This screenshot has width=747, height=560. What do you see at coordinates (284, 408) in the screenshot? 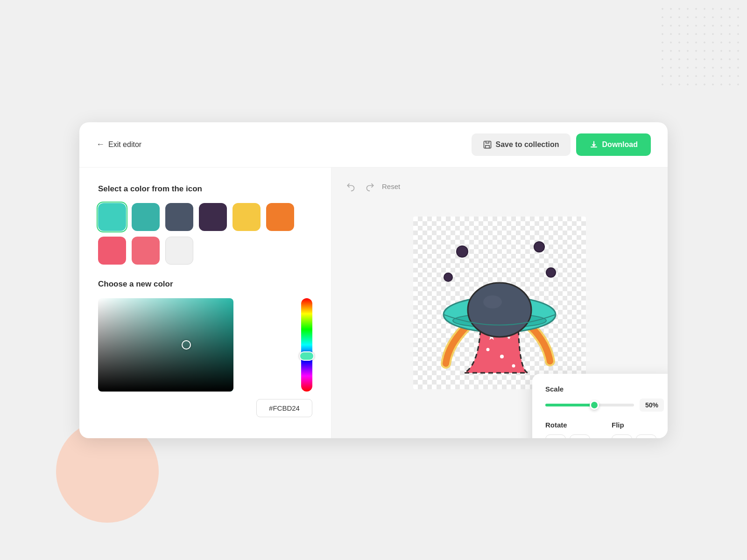
I see `hex-input` at bounding box center [284, 408].